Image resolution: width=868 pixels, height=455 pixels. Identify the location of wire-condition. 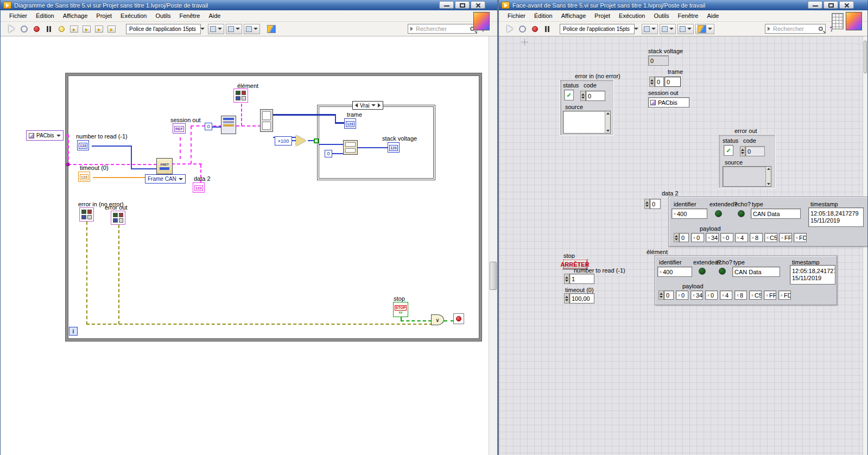
(449, 321).